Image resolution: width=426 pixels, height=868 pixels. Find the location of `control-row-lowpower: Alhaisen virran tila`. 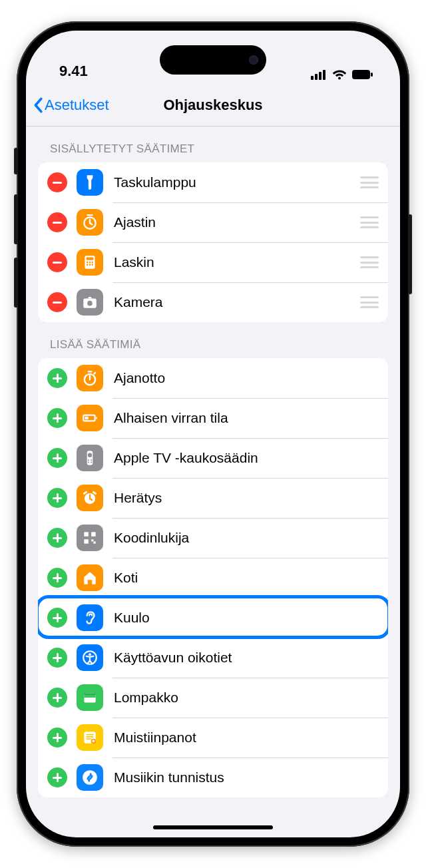

control-row-lowpower: Alhaisen virran tila is located at coordinates (213, 418).